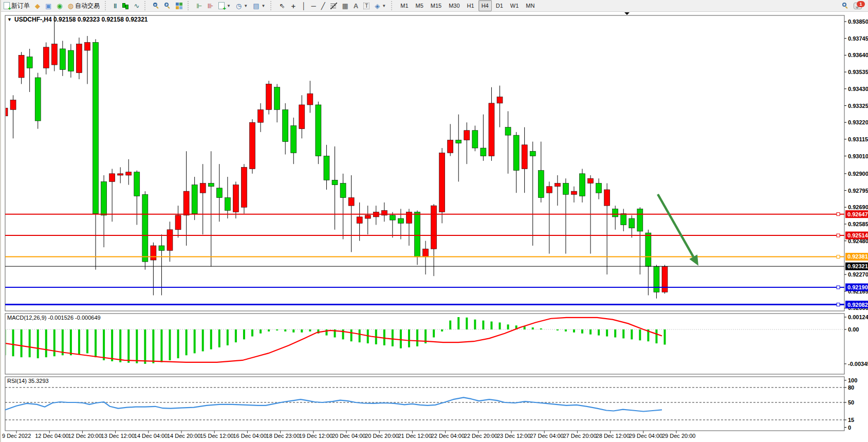 This screenshot has height=442, width=868. What do you see at coordinates (419, 6) in the screenshot?
I see `timeframe-m5: M5` at bounding box center [419, 6].